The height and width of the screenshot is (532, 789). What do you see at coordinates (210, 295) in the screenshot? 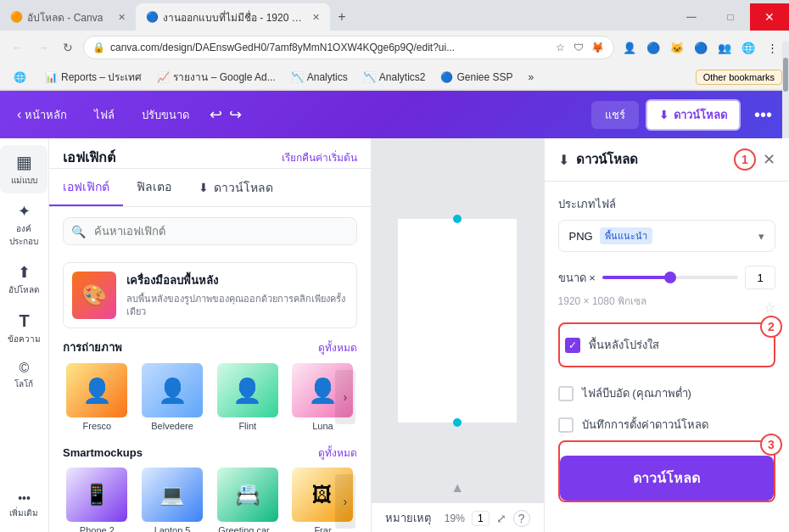
I see `tool-promo: 🎨 เครื่องมือลบพื้นหลัง ลบพื้นหลังของรูปภ…` at bounding box center [210, 295].